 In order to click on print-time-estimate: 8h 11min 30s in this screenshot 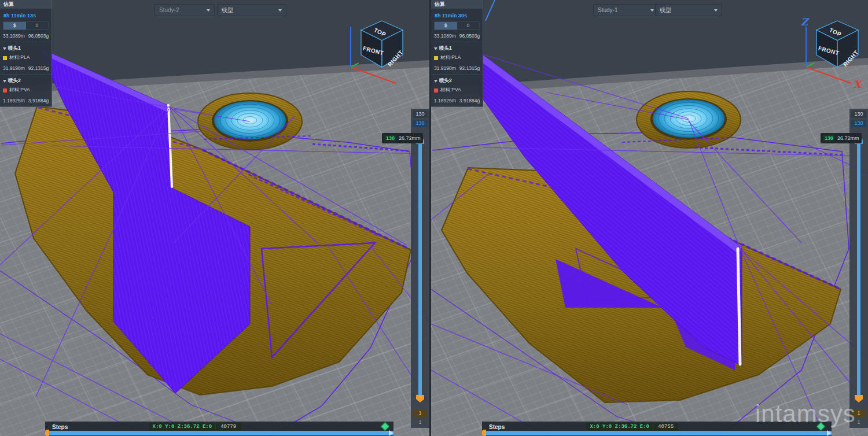, I will do `click(457, 15)`.